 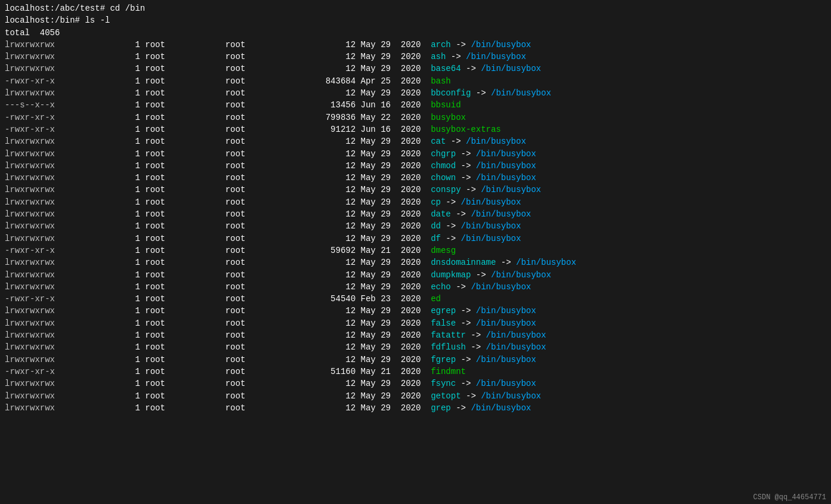 I want to click on day: 21, so click(x=391, y=372).